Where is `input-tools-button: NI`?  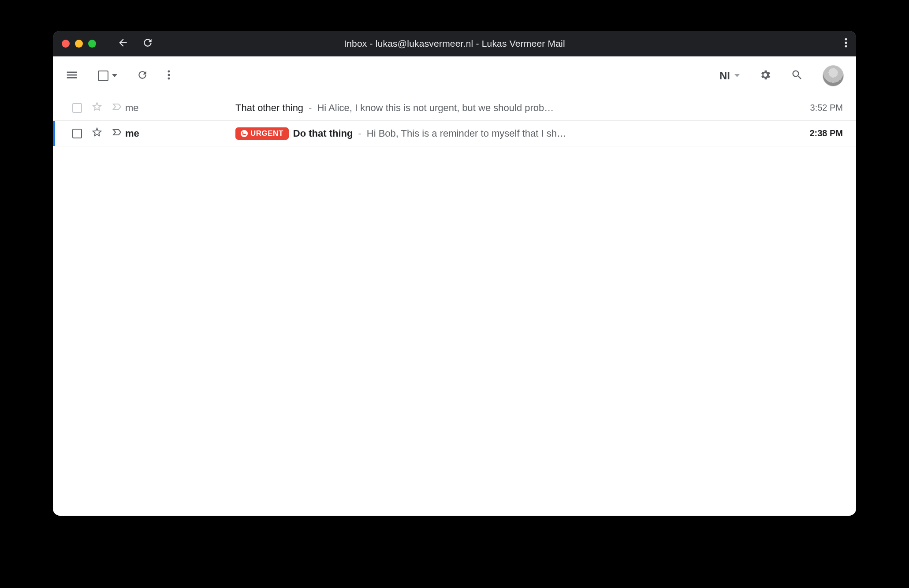 input-tools-button: NI is located at coordinates (730, 76).